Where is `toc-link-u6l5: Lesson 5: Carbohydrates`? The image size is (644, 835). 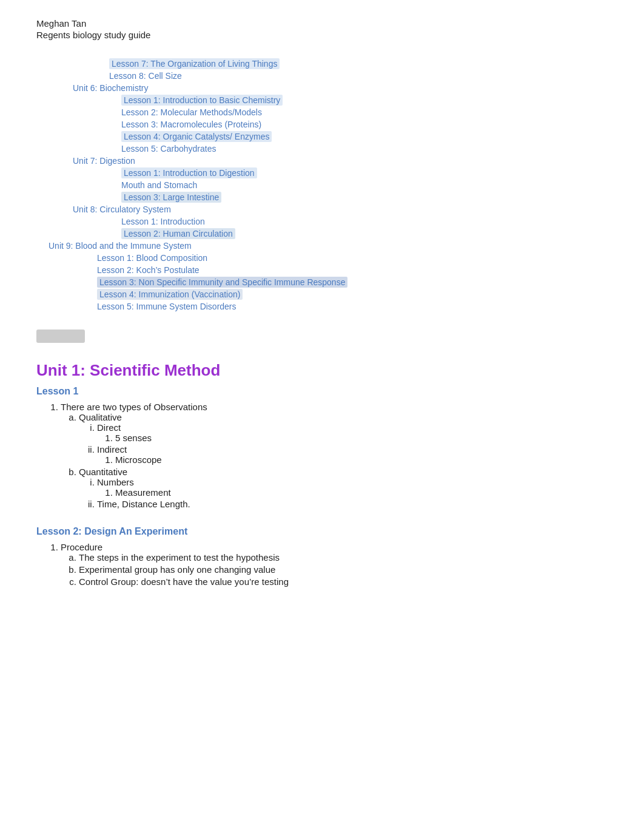 toc-link-u6l5: Lesson 5: Carbohydrates is located at coordinates (169, 149).